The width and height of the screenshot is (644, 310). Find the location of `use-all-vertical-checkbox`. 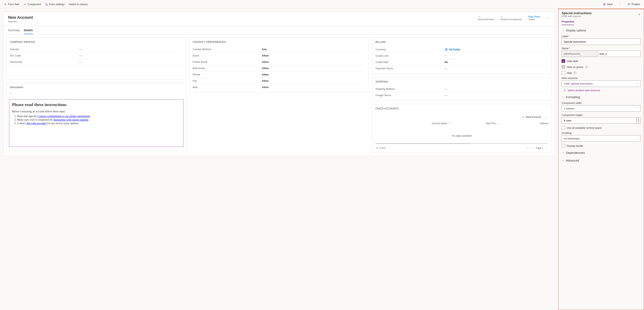

use-all-vertical-checkbox is located at coordinates (564, 128).